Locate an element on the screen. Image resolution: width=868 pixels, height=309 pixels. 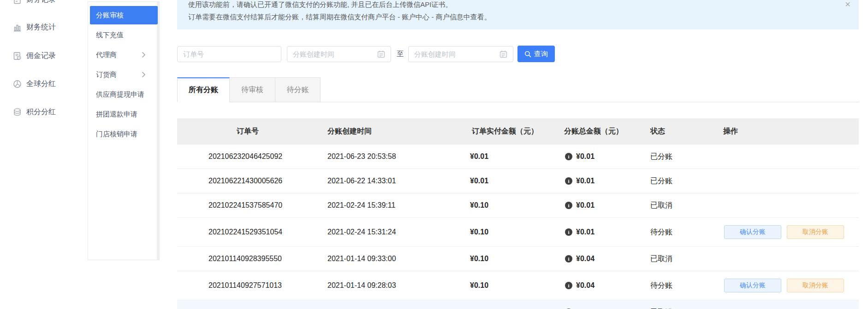
close-icon: × is located at coordinates (848, 4).